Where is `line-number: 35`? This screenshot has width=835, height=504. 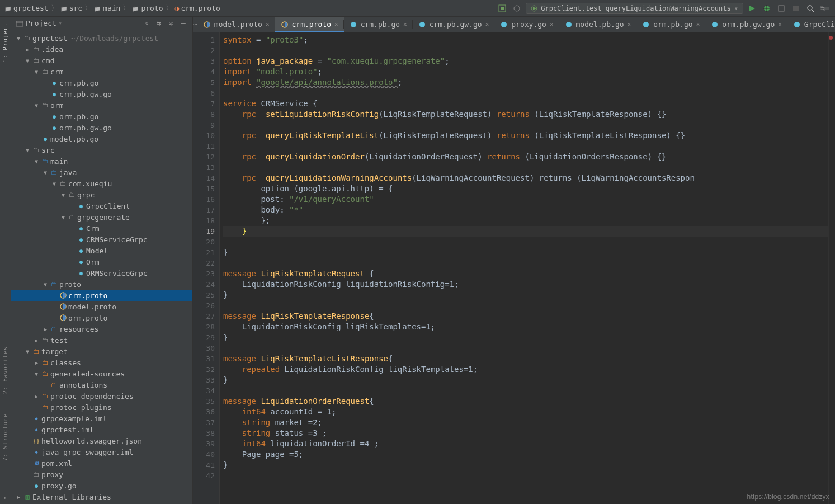
line-number: 35 is located at coordinates (204, 402).